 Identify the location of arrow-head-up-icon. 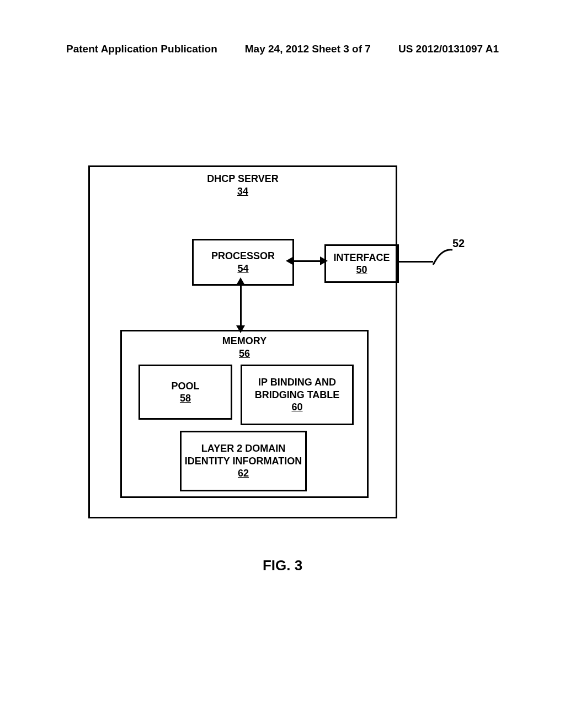
(241, 281).